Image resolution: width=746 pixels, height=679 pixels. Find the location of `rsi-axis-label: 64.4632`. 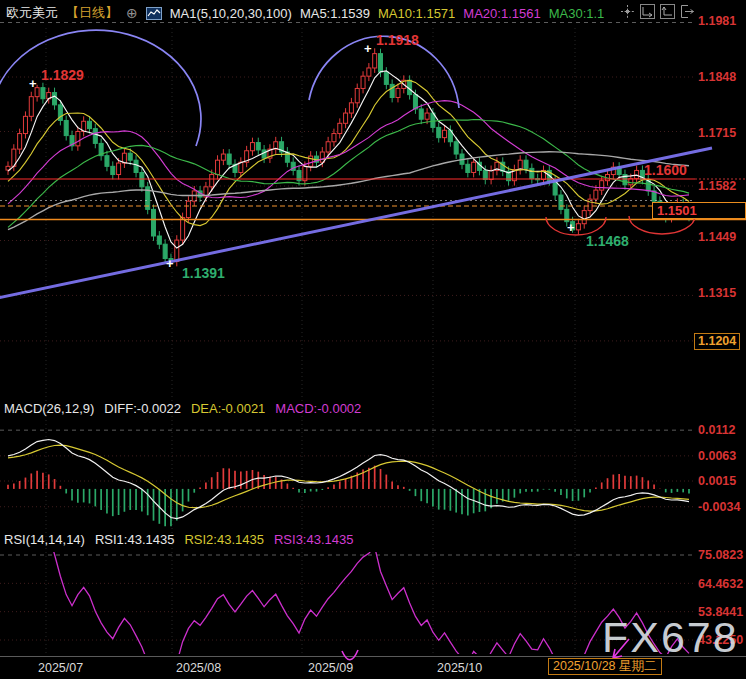

rsi-axis-label: 64.4632 is located at coordinates (720, 584).